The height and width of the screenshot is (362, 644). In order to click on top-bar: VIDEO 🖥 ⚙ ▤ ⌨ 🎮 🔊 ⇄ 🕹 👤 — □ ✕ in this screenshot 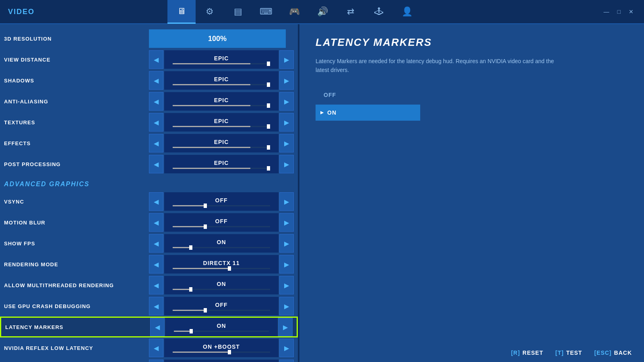, I will do `click(322, 12)`.